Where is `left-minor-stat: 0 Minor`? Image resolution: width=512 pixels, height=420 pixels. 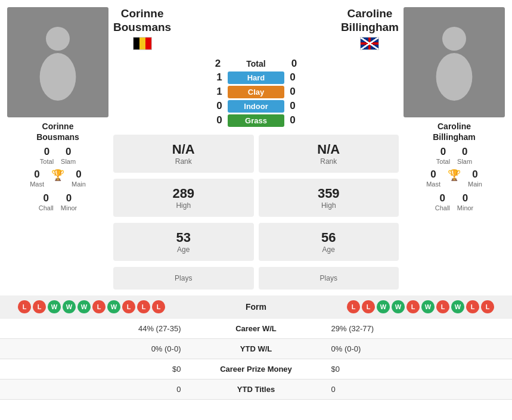
left-minor-stat: 0 Minor is located at coordinates (69, 202).